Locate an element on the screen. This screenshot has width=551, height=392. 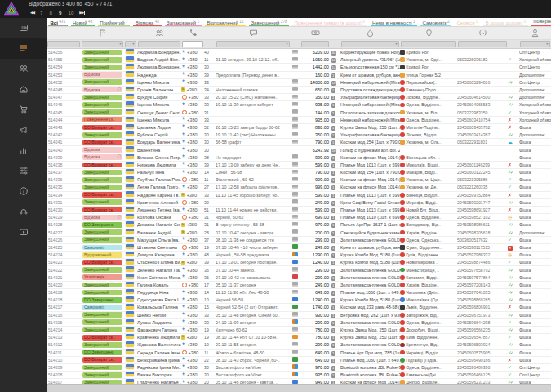
sidebar-item-orders is located at coordinates (23, 49).